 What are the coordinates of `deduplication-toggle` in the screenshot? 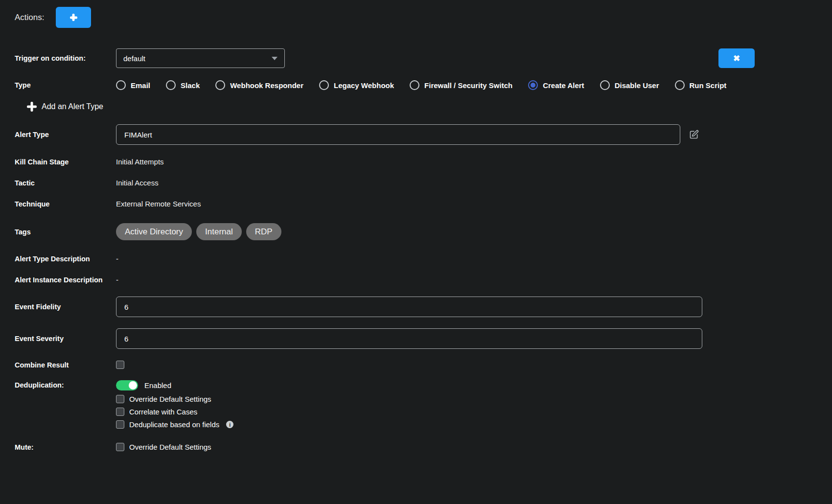 It's located at (127, 386).